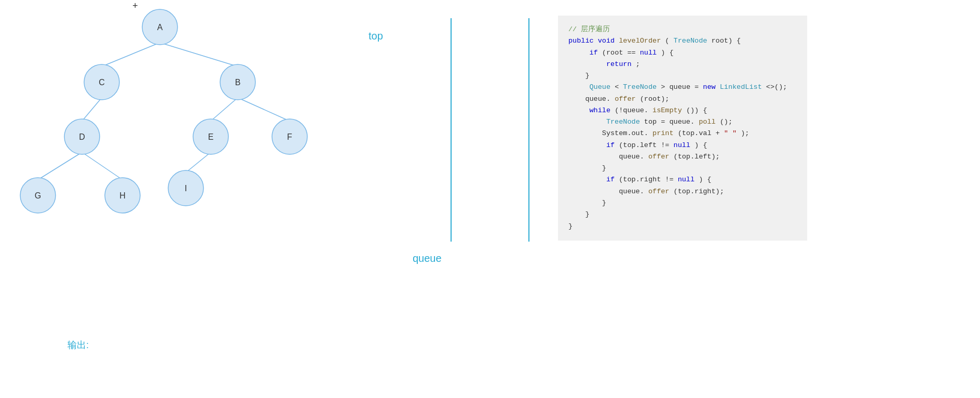  What do you see at coordinates (683, 53) in the screenshot?
I see `code-line-2: if (root == null ) {` at bounding box center [683, 53].